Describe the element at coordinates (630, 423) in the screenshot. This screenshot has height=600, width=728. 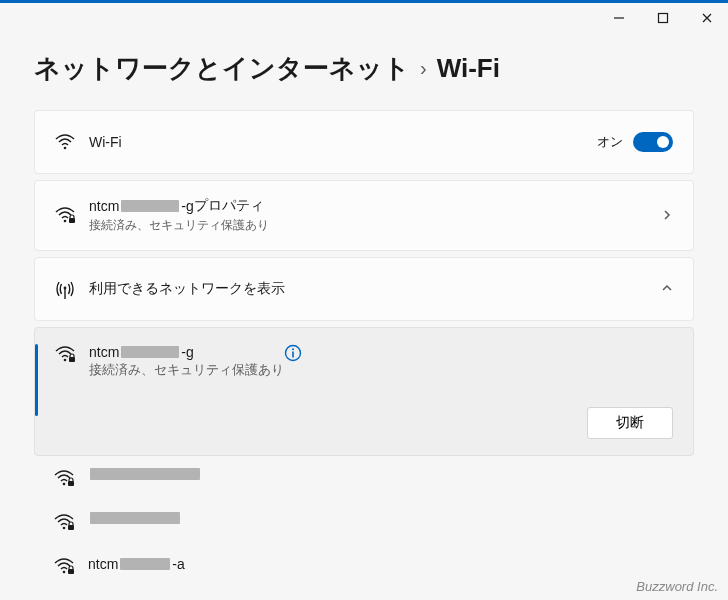
I see `disconnect-button: 切断` at that location.